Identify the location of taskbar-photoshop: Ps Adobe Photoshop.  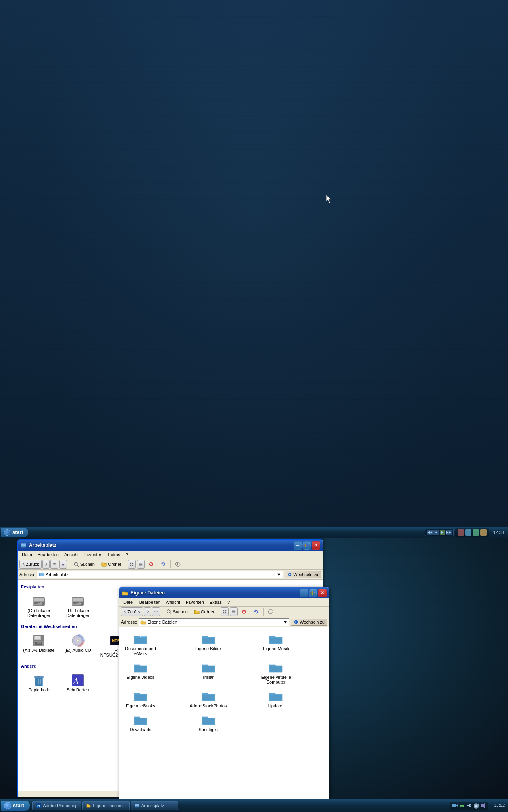
(56, 806).